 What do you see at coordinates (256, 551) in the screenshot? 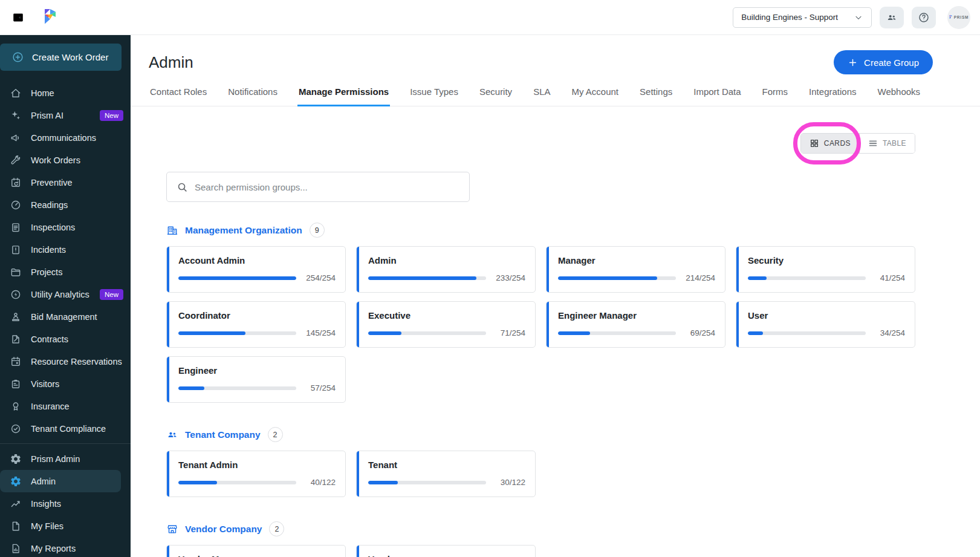
I see `permission-group-card-vendor-manager: Vendor Manager` at bounding box center [256, 551].